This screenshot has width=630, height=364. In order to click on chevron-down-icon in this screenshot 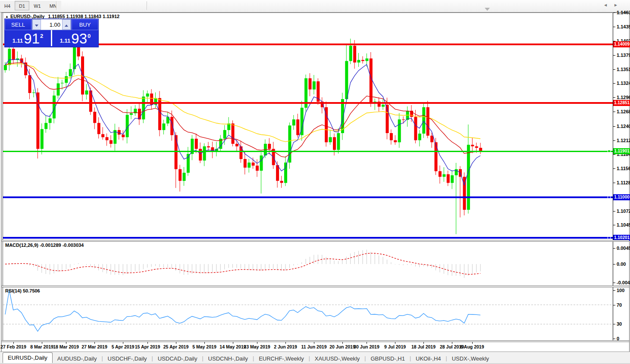, I will do `click(37, 26)`.